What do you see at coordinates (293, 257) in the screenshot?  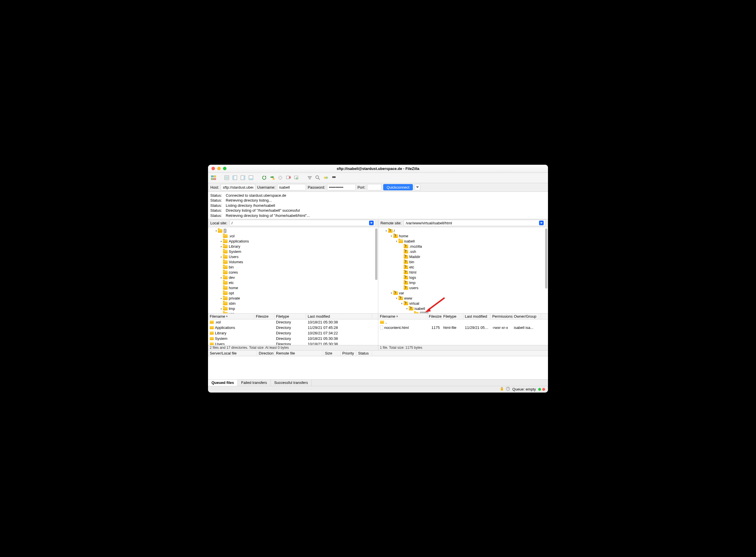 I see `tree-node: ▸Users` at bounding box center [293, 257].